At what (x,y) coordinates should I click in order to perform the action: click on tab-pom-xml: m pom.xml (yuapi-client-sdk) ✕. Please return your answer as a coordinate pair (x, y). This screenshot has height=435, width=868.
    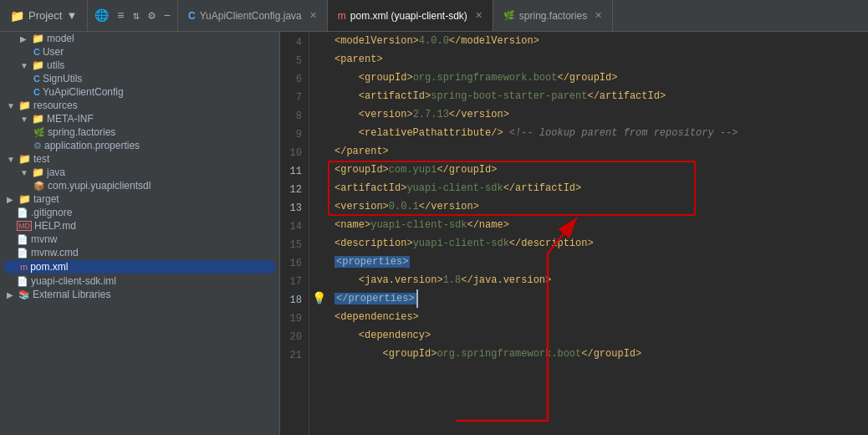
    Looking at the image, I should click on (411, 15).